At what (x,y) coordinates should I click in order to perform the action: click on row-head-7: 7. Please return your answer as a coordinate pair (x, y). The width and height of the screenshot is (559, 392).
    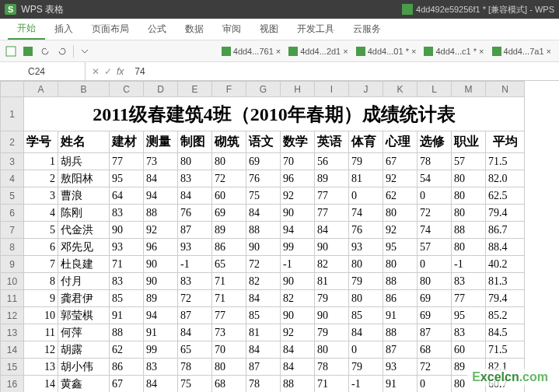
    Looking at the image, I should click on (12, 230).